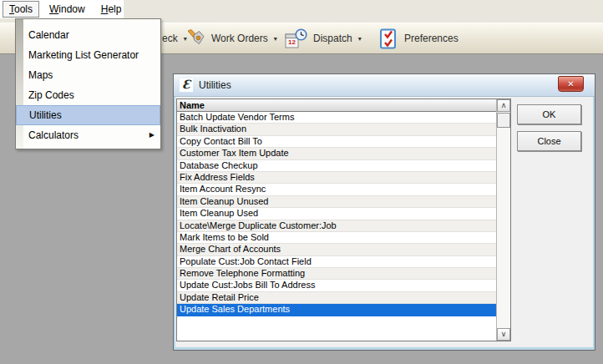 The height and width of the screenshot is (364, 603). I want to click on list-item: Item Cleanup Used, so click(337, 214).